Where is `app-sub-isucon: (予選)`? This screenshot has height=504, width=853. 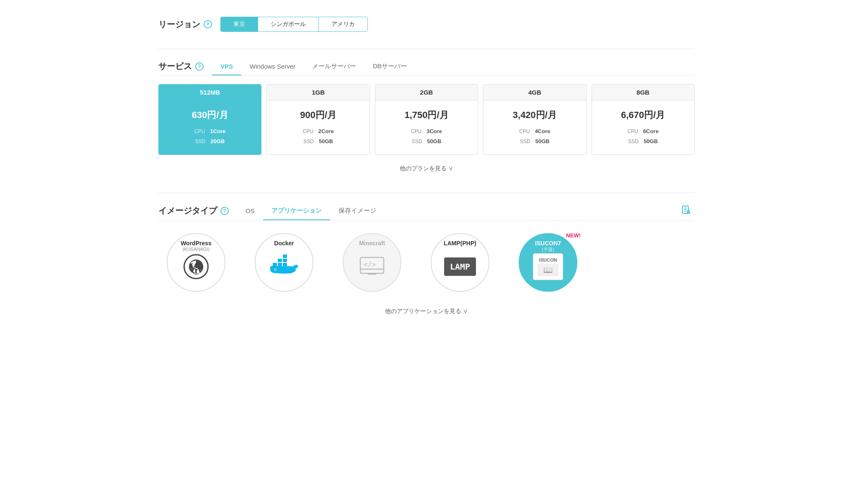
app-sub-isucon: (予選) is located at coordinates (548, 249).